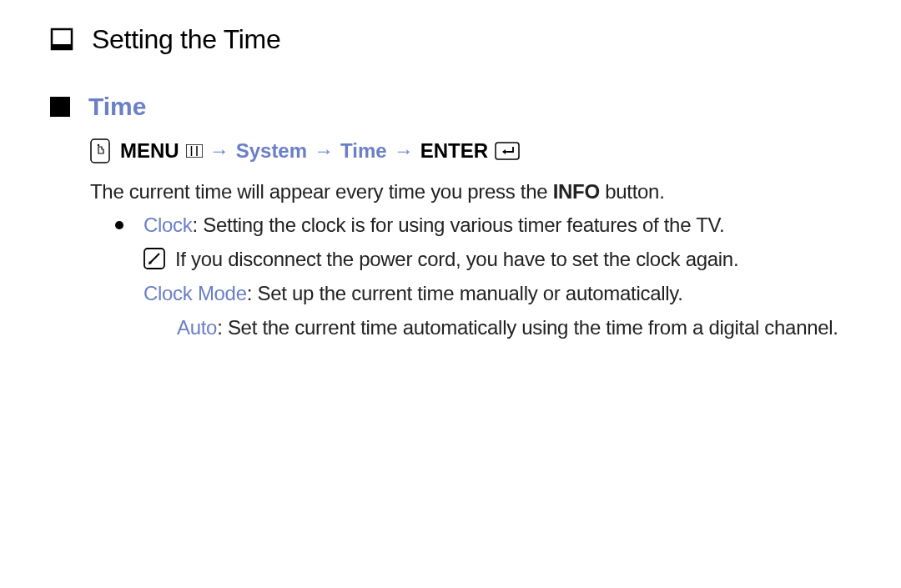  I want to click on auto-line: Auto: Set the current time automatically…, so click(522, 329).